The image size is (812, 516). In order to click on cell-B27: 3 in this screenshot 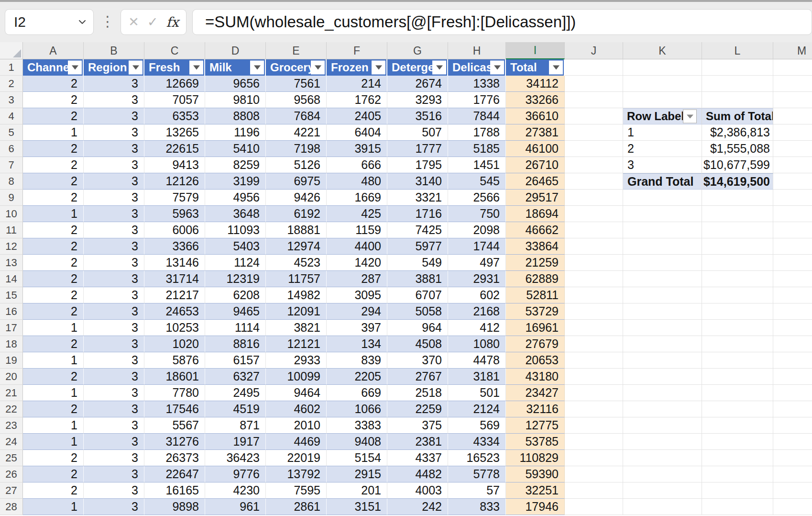, I will do `click(114, 491)`.